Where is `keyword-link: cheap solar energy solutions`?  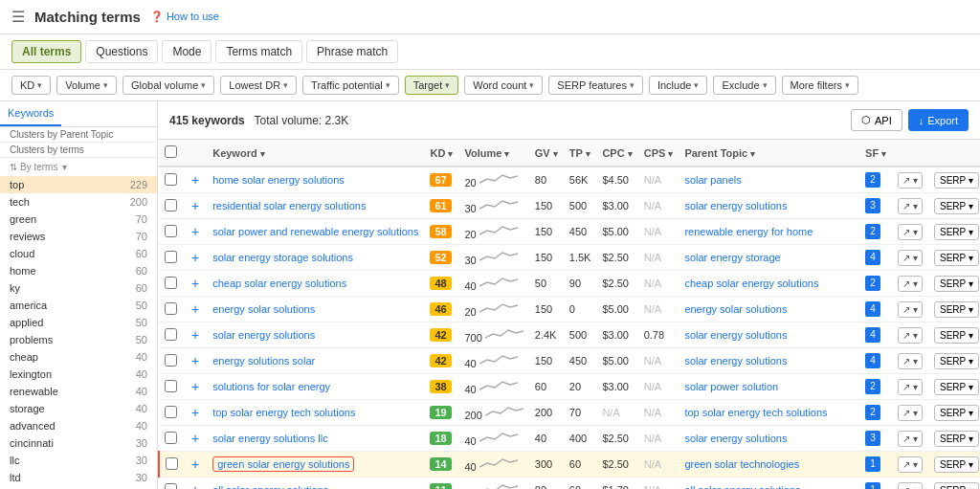
keyword-link: cheap solar energy solutions is located at coordinates (279, 283).